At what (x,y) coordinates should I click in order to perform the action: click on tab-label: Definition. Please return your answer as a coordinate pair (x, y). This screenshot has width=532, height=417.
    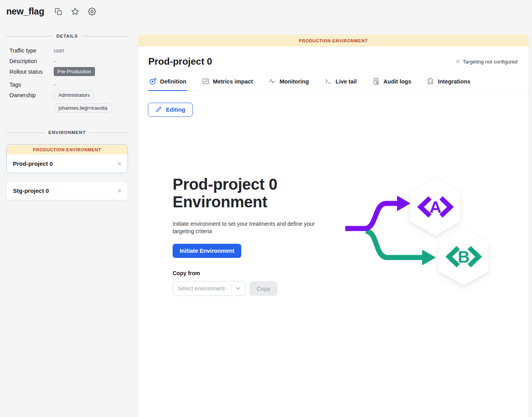
    Looking at the image, I should click on (173, 82).